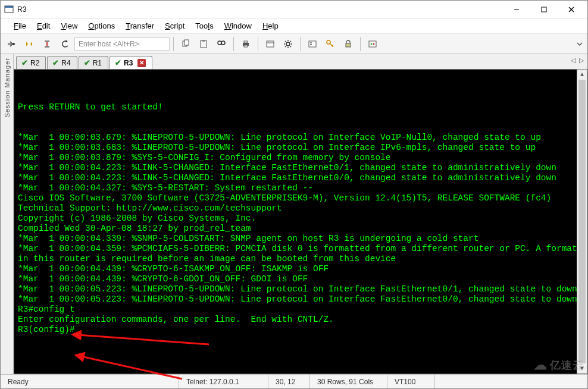 The height and width of the screenshot is (389, 588). What do you see at coordinates (175, 26) in the screenshot?
I see `menu-script: Script` at bounding box center [175, 26].